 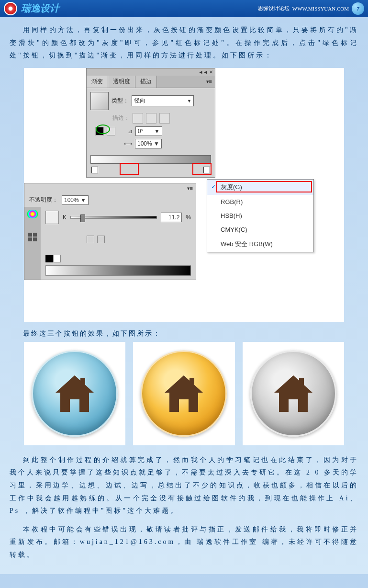 I want to click on menu-item-cmyk: CMYK(C), so click(x=260, y=230).